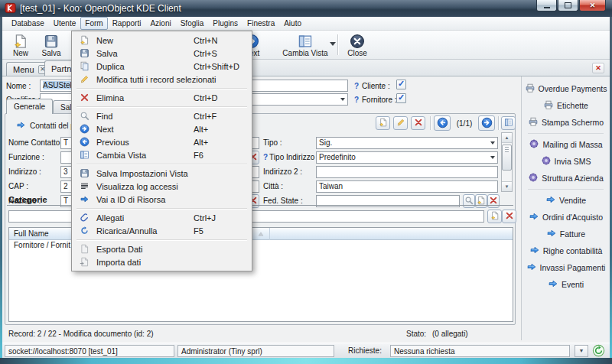  What do you see at coordinates (193, 23) in the screenshot?
I see `menubar-item-sfoglia: Sfoglia` at bounding box center [193, 23].